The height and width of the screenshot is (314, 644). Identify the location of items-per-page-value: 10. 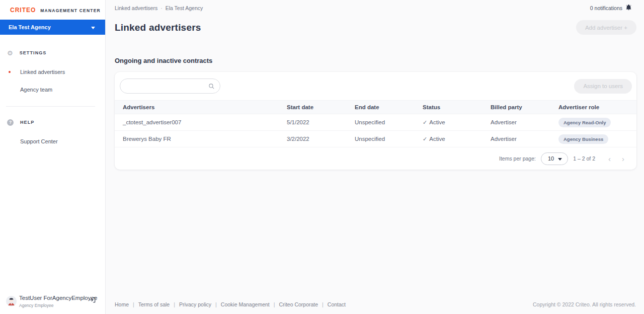
(551, 159).